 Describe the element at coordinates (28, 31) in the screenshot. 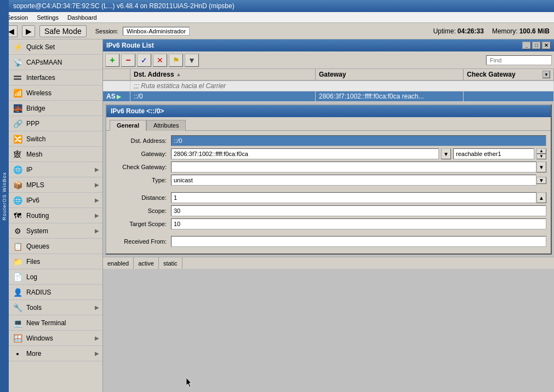

I see `nav-forward-button: ▶` at that location.